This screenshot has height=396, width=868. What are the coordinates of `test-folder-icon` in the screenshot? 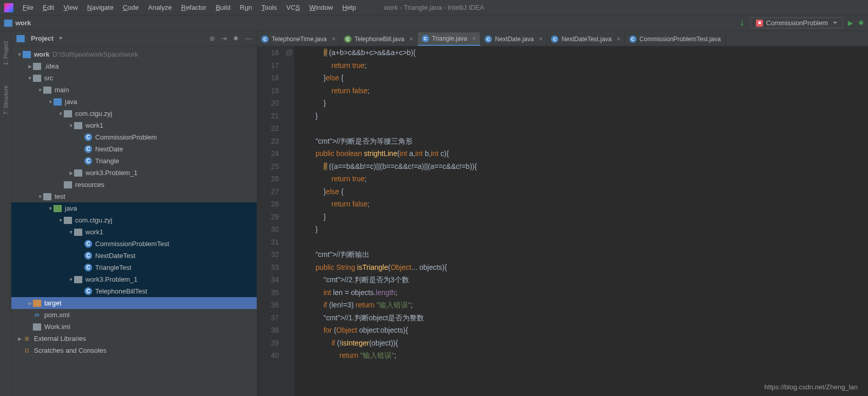 It's located at (58, 209).